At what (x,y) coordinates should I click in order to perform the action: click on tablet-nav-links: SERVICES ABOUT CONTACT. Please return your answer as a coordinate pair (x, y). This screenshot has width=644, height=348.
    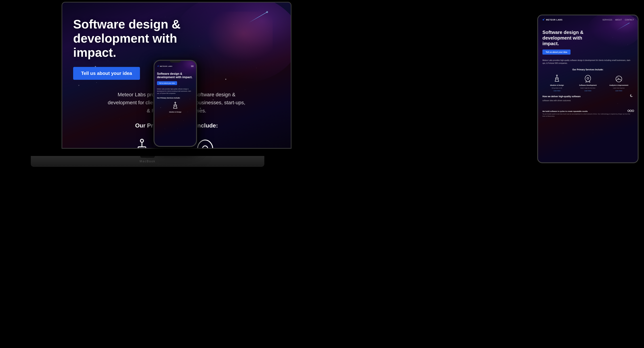
    Looking at the image, I should click on (618, 20).